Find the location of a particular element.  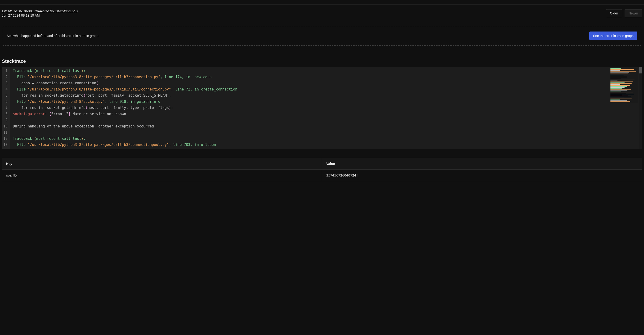

nav-buttons: Older Newer is located at coordinates (624, 13).